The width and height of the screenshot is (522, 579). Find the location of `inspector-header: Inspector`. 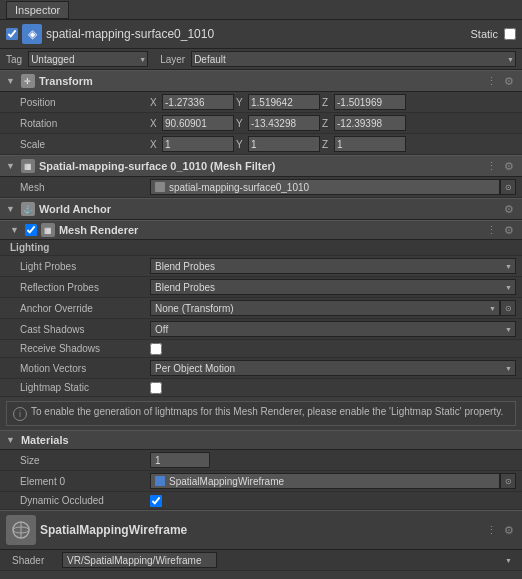

inspector-header: Inspector is located at coordinates (261, 10).